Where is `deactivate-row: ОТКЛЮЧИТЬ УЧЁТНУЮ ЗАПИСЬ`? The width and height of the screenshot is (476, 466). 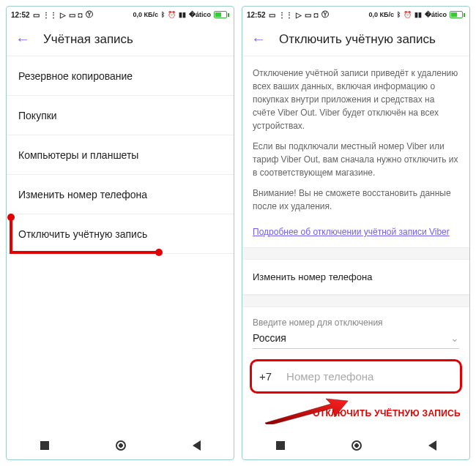 deactivate-row: ОТКЛЮЧИТЬ УЧЁТНУЮ ЗАПИСЬ is located at coordinates (356, 413).